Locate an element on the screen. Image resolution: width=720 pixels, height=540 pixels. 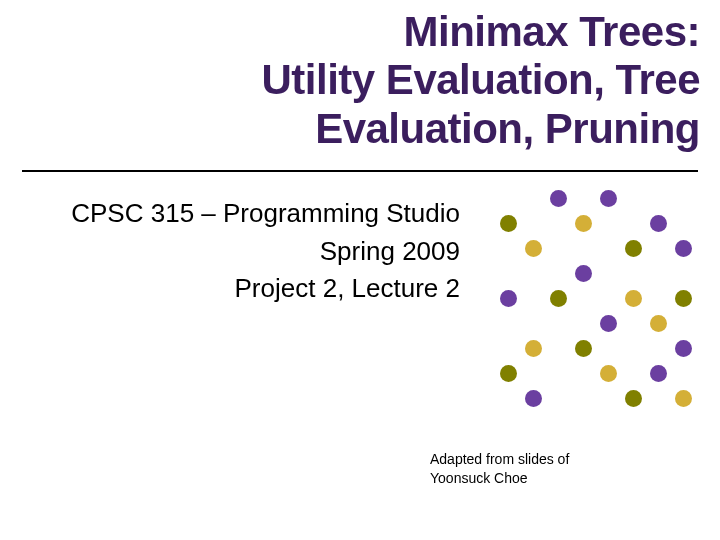
credit-line-1: Adapted from slides of is located at coordinates (530, 460).